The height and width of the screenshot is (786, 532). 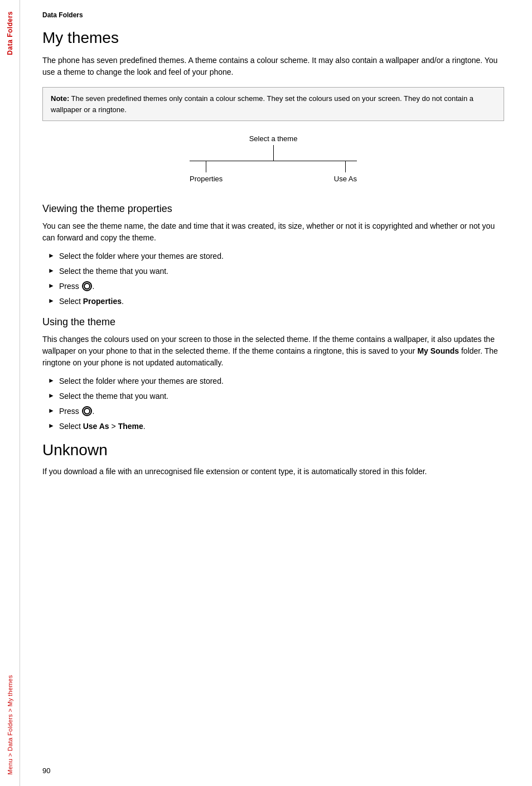 I want to click on viewing-step-1: ► Select the folder where your themes ar…, so click(x=273, y=257).